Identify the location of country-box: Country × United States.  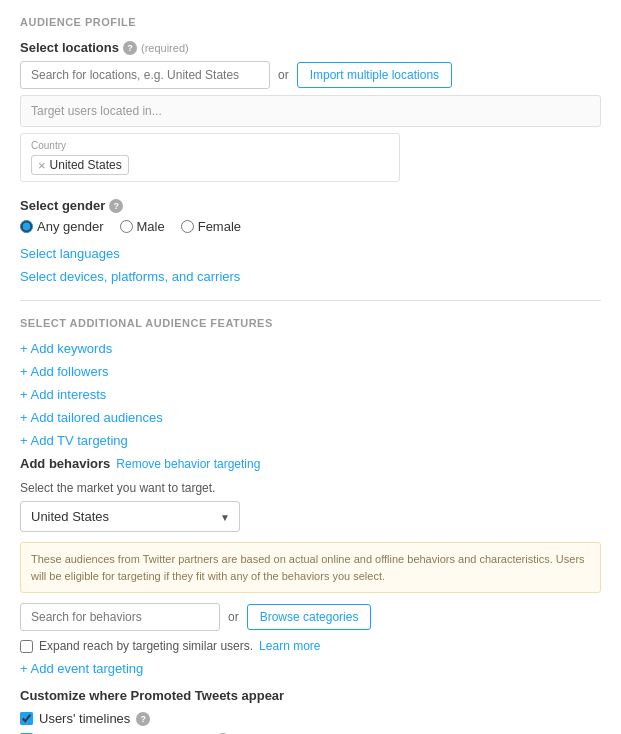
(210, 158).